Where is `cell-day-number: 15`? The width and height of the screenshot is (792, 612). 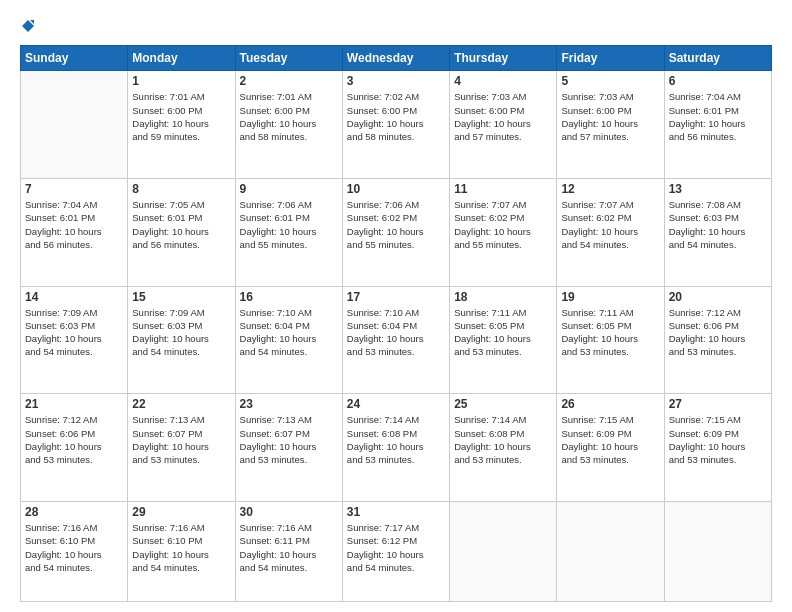 cell-day-number: 15 is located at coordinates (181, 297).